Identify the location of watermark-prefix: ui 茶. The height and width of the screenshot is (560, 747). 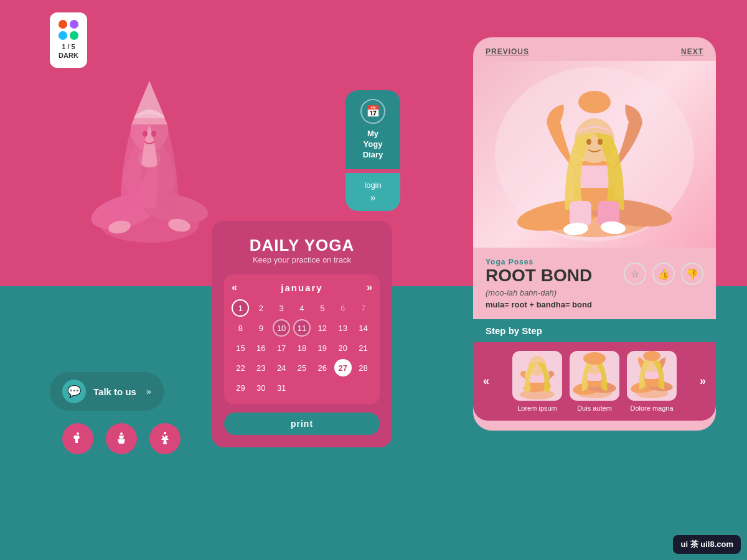
(689, 544).